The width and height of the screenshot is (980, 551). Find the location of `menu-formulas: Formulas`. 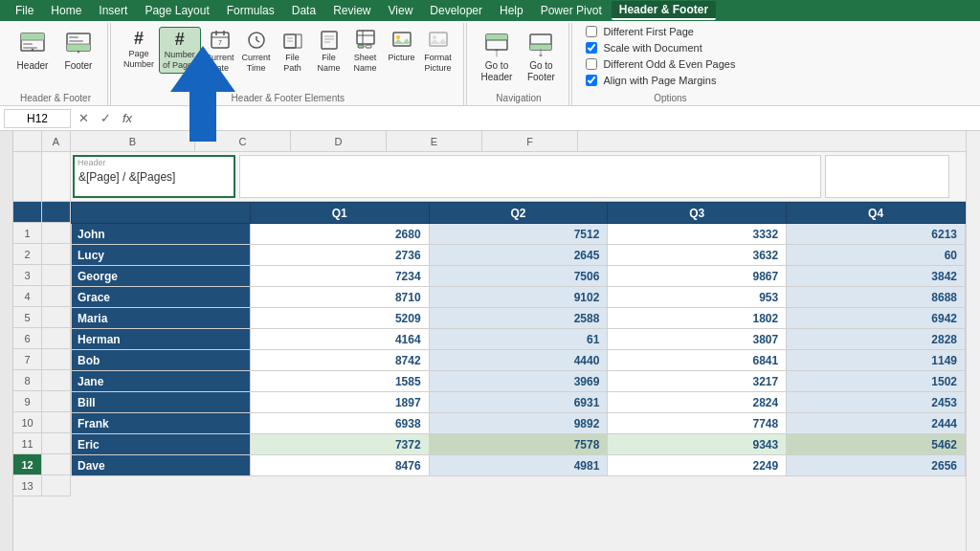

menu-formulas: Formulas is located at coordinates (251, 11).